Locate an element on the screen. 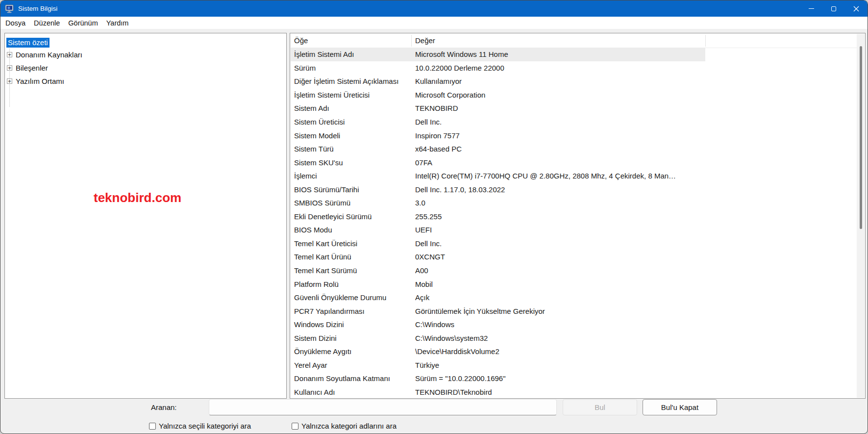 Image resolution: width=868 pixels, height=434 pixels. table-row: Diğer İşletim Sistemi AçıklamasıKullanıl… is located at coordinates (498, 81).